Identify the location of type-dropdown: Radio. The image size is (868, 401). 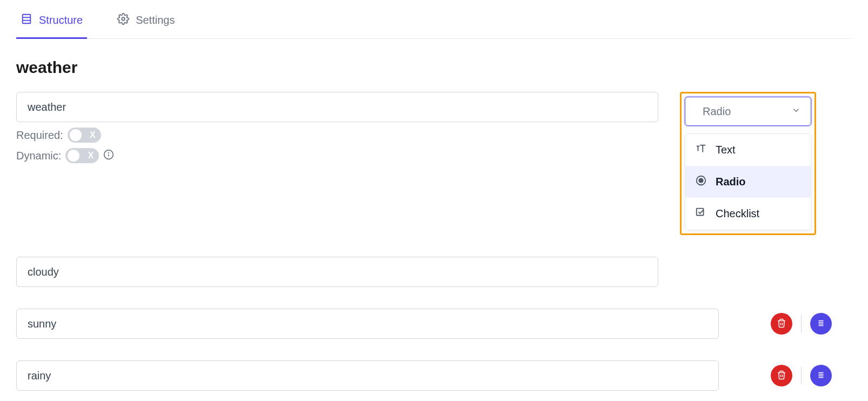
(748, 111).